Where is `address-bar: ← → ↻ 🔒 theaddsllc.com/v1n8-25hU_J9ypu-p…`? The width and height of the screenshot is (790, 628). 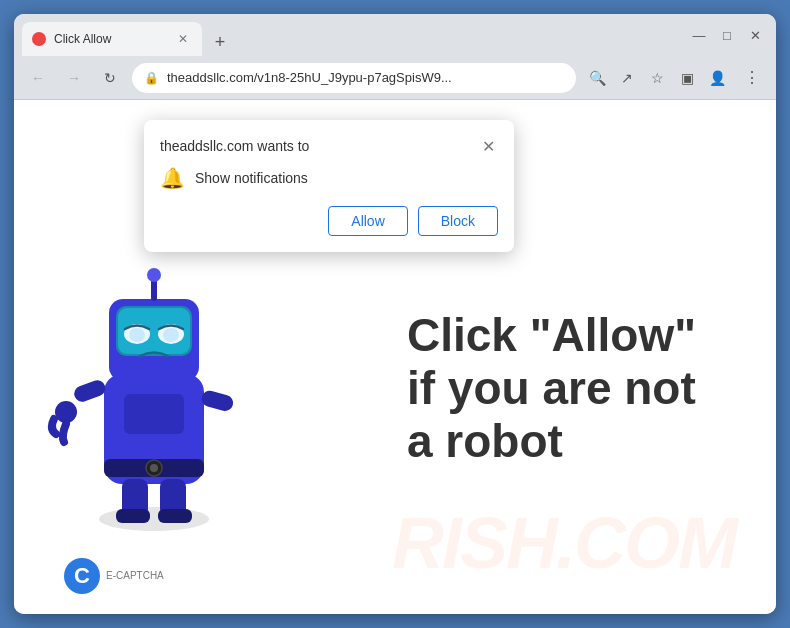
address-bar: ← → ↻ 🔒 theaddsllc.com/v1n8-25hU_J9ypu-p… is located at coordinates (395, 78).